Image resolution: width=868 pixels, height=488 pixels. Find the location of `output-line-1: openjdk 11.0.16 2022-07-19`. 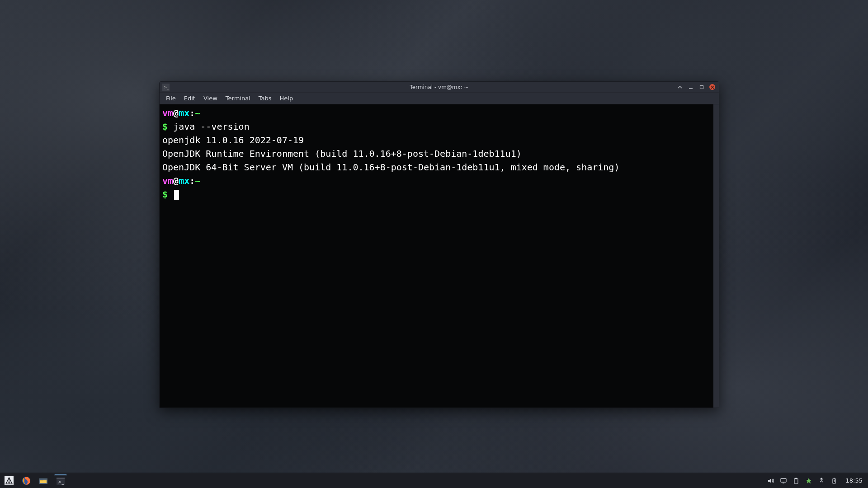

output-line-1: openjdk 11.0.16 2022-07-19 is located at coordinates (439, 140).